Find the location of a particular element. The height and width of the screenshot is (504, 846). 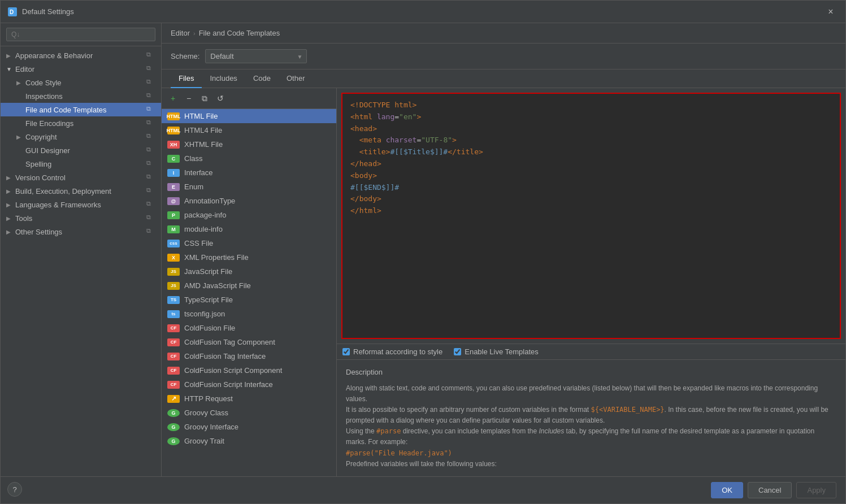

tab-other: Other is located at coordinates (296, 79).